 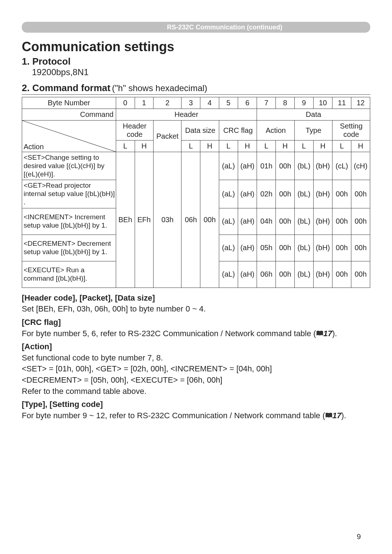 I want to click on note1-body: Set [BEh, EFh, 03h, 06h, 00h] to byte nu…, so click(x=196, y=309).